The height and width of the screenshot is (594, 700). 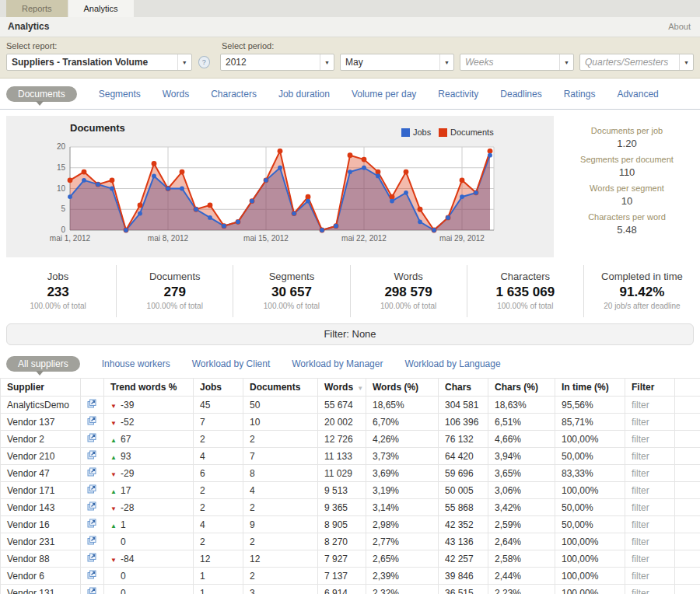 What do you see at coordinates (40, 525) in the screenshot?
I see `supplier-cell: Vendor 16` at bounding box center [40, 525].